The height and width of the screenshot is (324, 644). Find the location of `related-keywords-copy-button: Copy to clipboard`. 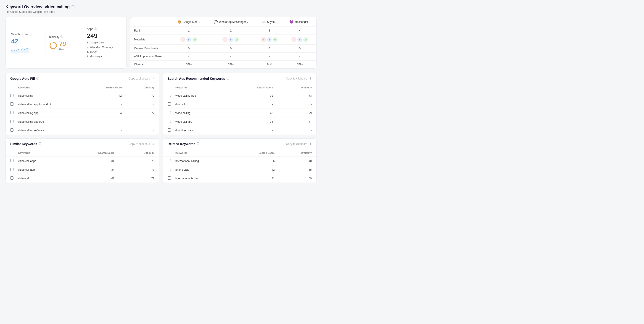

related-keywords-copy-button: Copy to clipboard is located at coordinates (297, 144).